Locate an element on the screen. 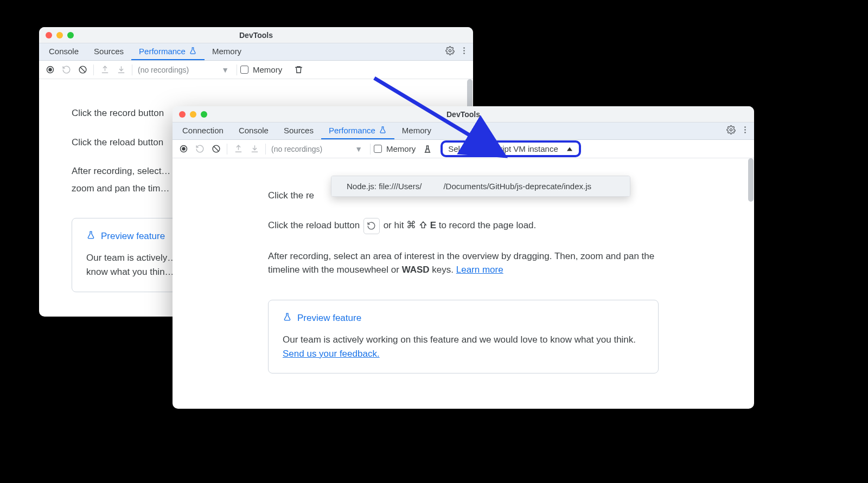 This screenshot has width=868, height=483. vm-instance-select: Select JavaScript VM instance is located at coordinates (511, 149).